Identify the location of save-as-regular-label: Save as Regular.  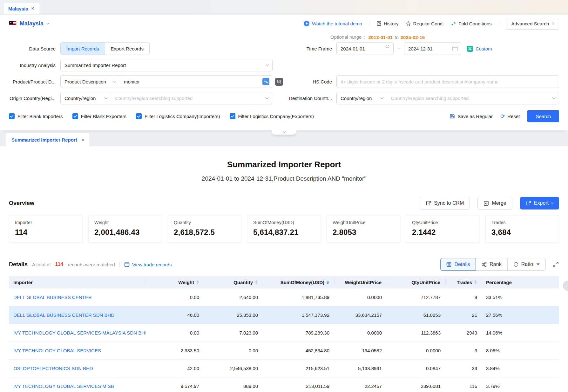
(475, 116).